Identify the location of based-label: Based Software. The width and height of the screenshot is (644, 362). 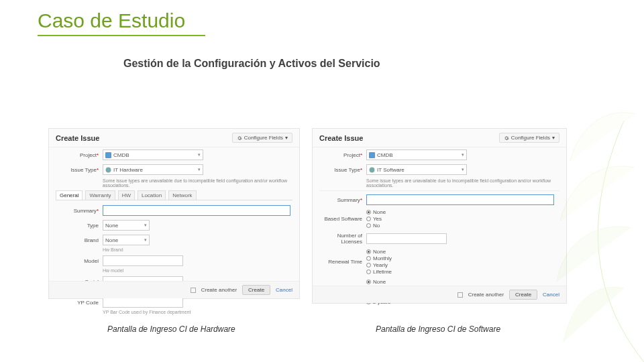
(343, 219).